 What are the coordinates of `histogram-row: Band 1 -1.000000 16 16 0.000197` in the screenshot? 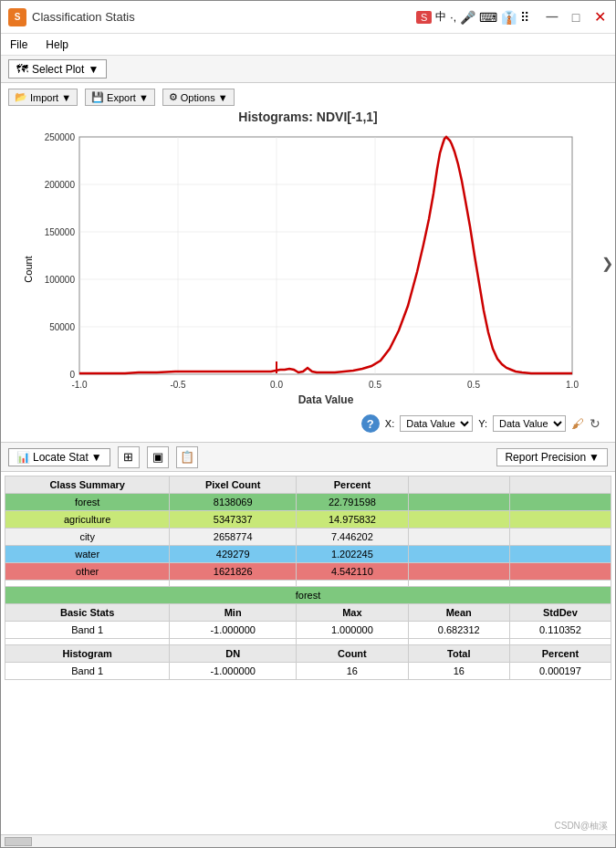 It's located at (308, 672).